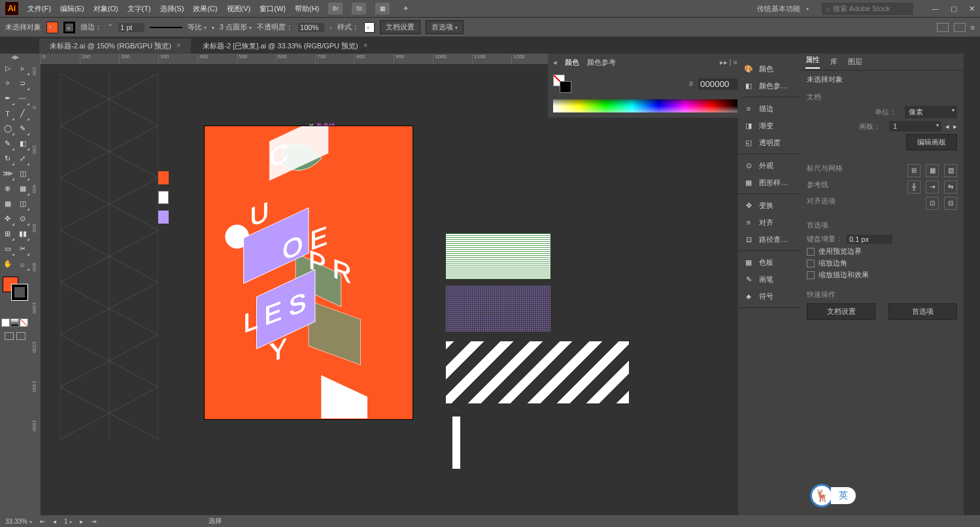  What do you see at coordinates (943, 27) in the screenshot?
I see `align-icon` at bounding box center [943, 27].